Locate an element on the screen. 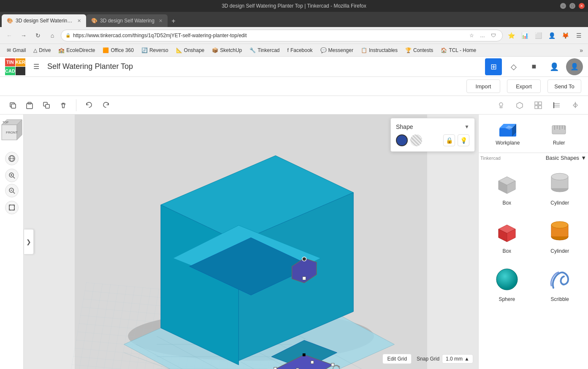 This screenshot has width=588, height=369. fit-all-button is located at coordinates (12, 208).